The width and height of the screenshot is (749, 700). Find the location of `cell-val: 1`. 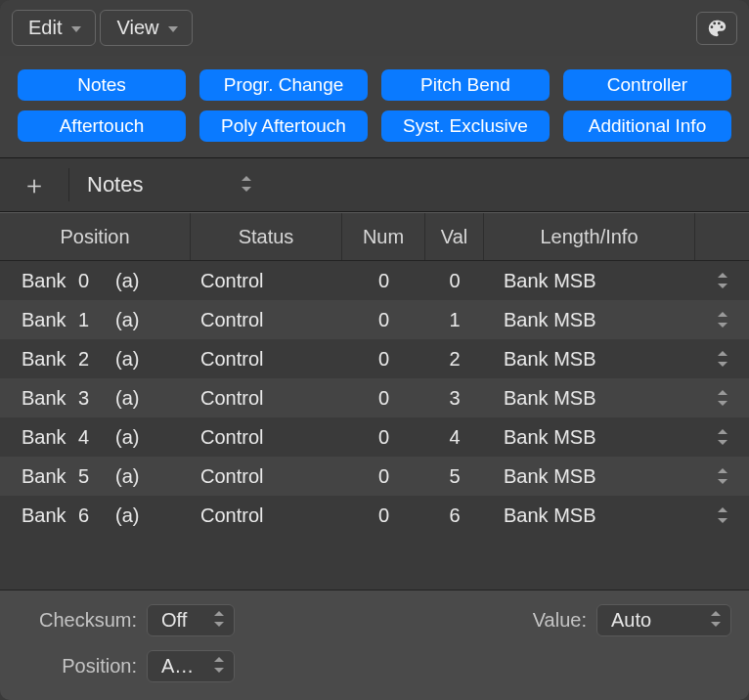

cell-val: 1 is located at coordinates (455, 321).